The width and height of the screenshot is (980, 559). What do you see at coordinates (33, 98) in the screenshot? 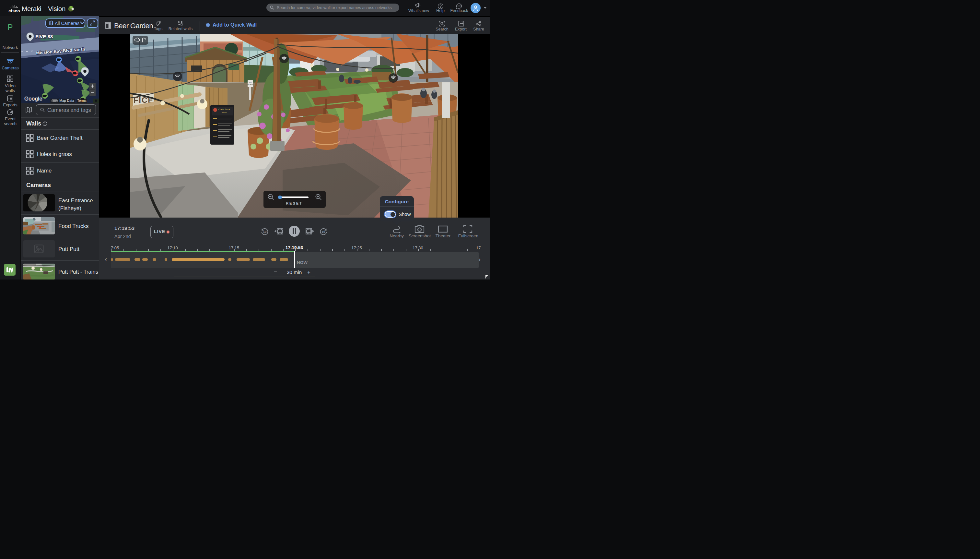
I see `svg-text: Google` at bounding box center [33, 98].